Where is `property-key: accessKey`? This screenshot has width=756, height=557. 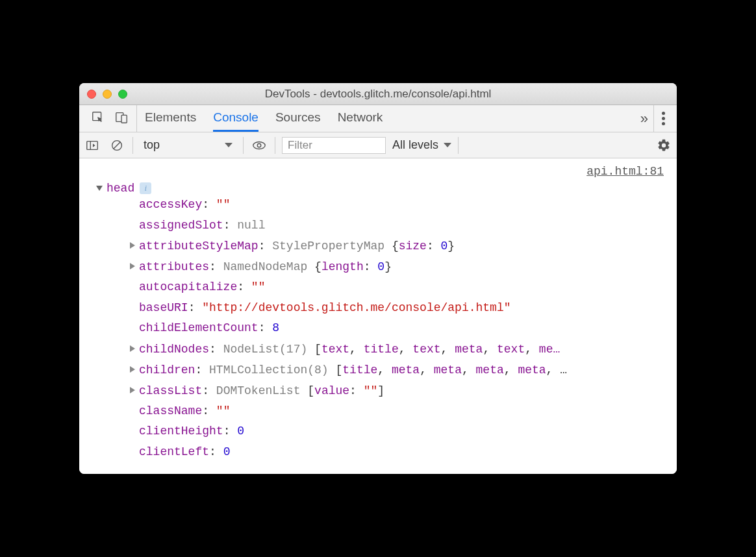 property-key: accessKey is located at coordinates (170, 204).